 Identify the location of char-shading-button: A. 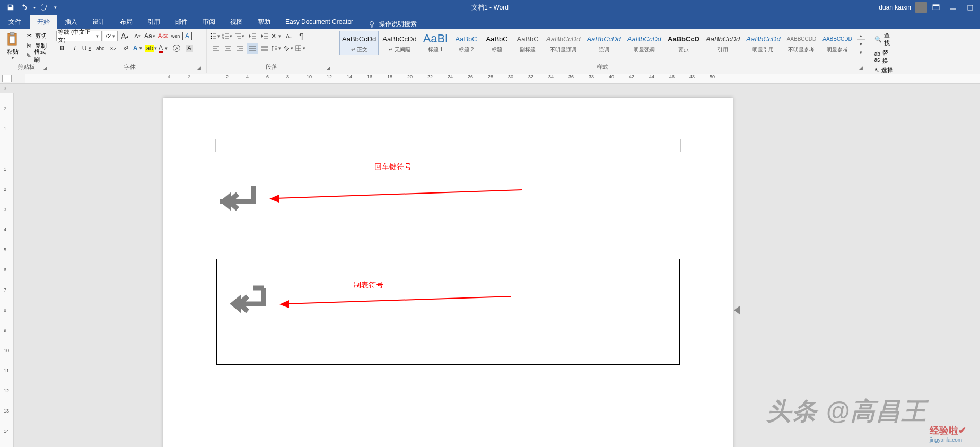
(189, 48).